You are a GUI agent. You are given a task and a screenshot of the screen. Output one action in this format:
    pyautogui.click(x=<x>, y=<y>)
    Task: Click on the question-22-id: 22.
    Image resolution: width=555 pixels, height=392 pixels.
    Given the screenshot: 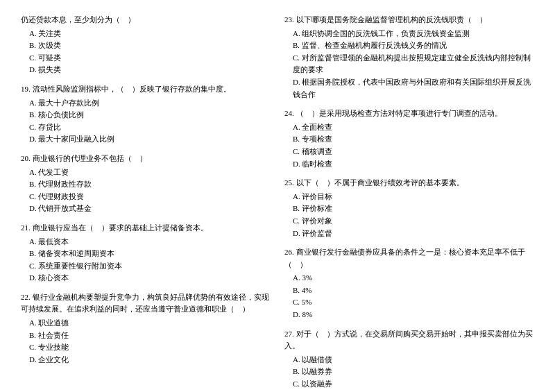 What is the action you would take?
    pyautogui.click(x=26, y=297)
    